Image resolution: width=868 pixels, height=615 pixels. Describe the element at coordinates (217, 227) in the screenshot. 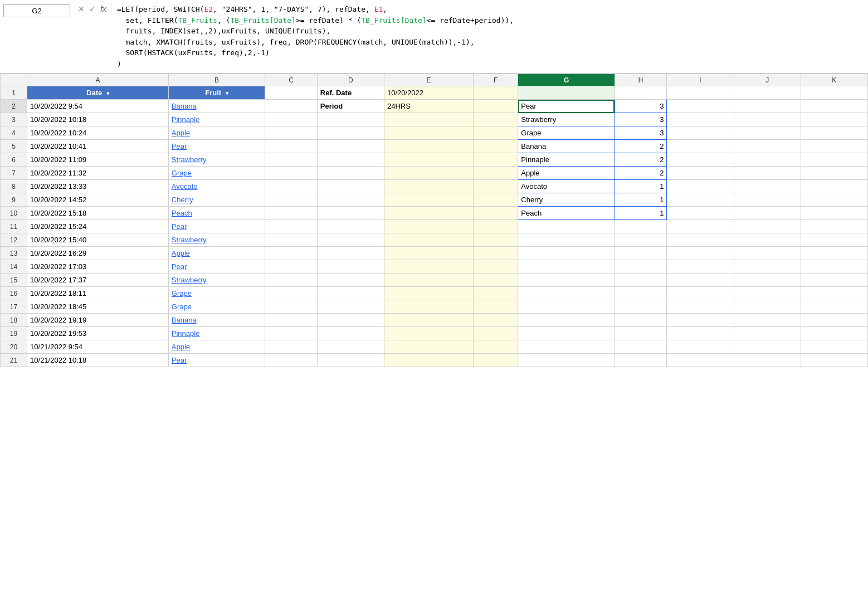

I see `cell-b11: Pear` at that location.